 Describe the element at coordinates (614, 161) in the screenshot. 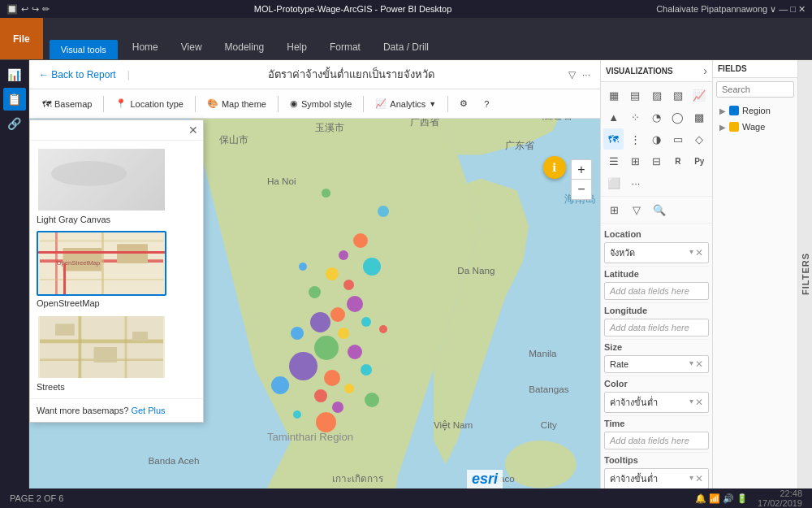

I see `viz-slicer: ☰` at that location.